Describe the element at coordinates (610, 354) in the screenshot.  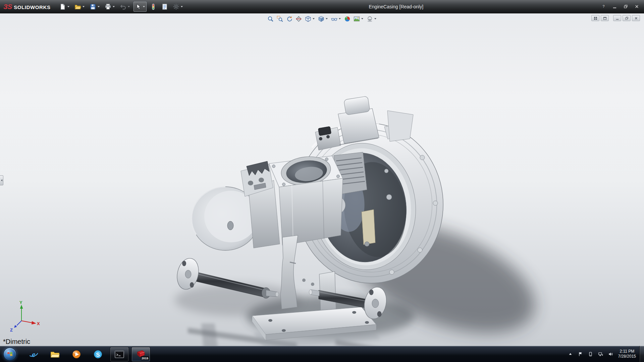
I see `volume-icon` at that location.